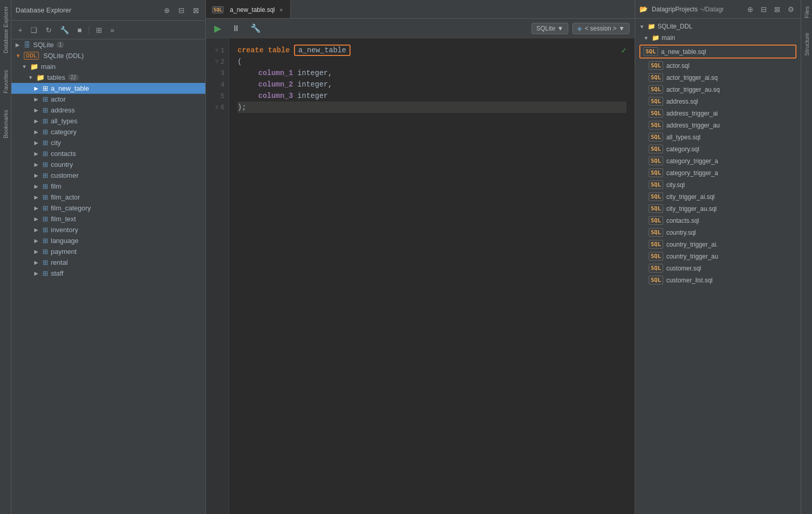  I want to click on code-line-6: );, so click(432, 107).